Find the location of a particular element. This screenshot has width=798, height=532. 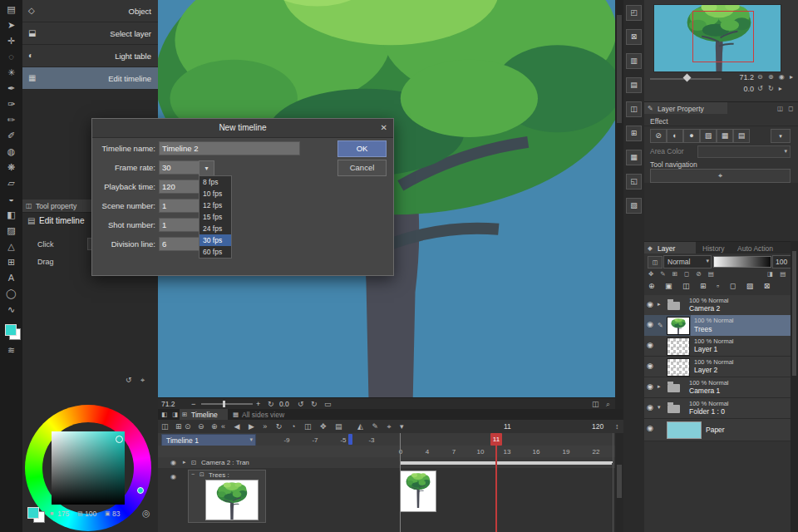

animation-tool-icon: ≋ is located at coordinates (12, 351).